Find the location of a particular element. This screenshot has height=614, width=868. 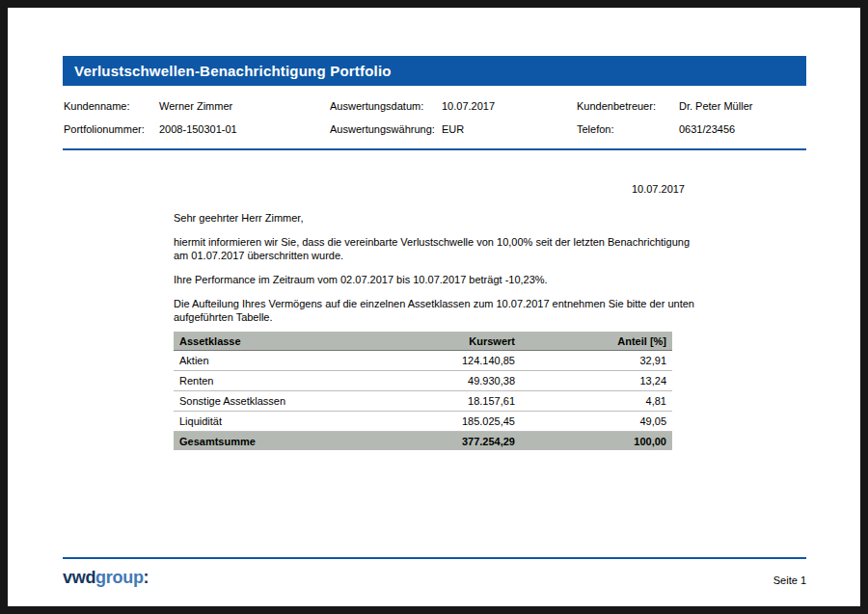

share-percent-cell: 32,91 is located at coordinates (596, 360).